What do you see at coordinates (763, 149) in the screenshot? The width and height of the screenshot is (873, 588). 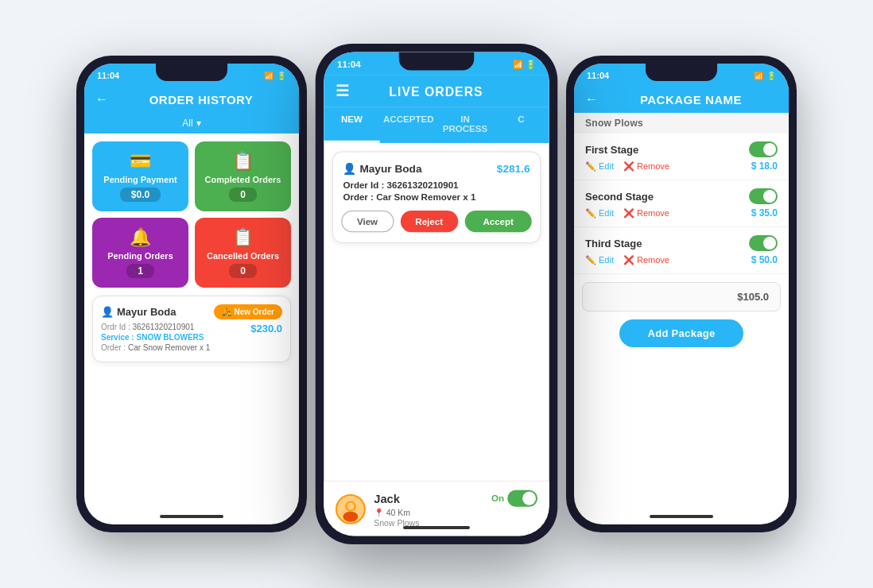 I see `stage-1-toggle` at bounding box center [763, 149].